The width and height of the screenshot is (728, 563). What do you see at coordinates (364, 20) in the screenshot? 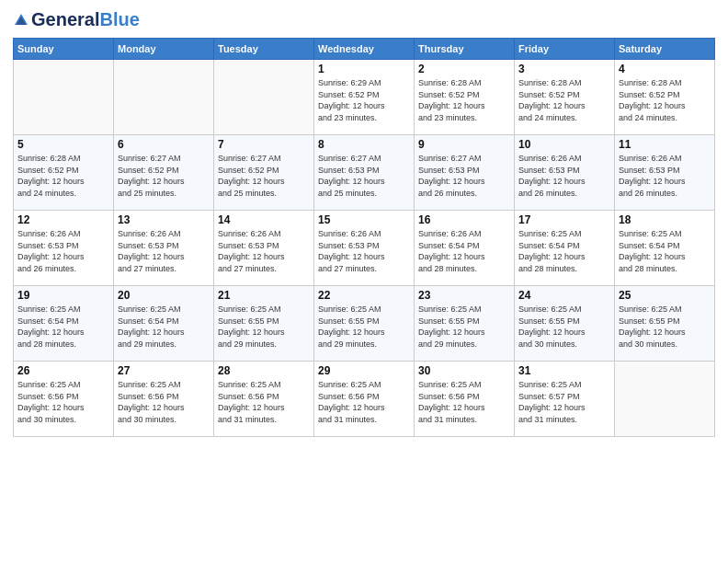
I see `header: GeneralBlue` at bounding box center [364, 20].